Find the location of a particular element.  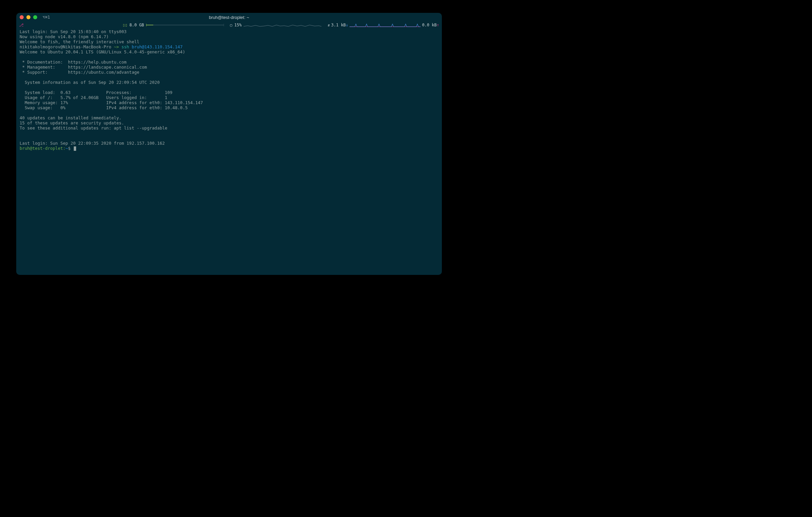

terminal-line: Usage of /: 5.7% of 24.06GB Users logged… is located at coordinates (93, 97).